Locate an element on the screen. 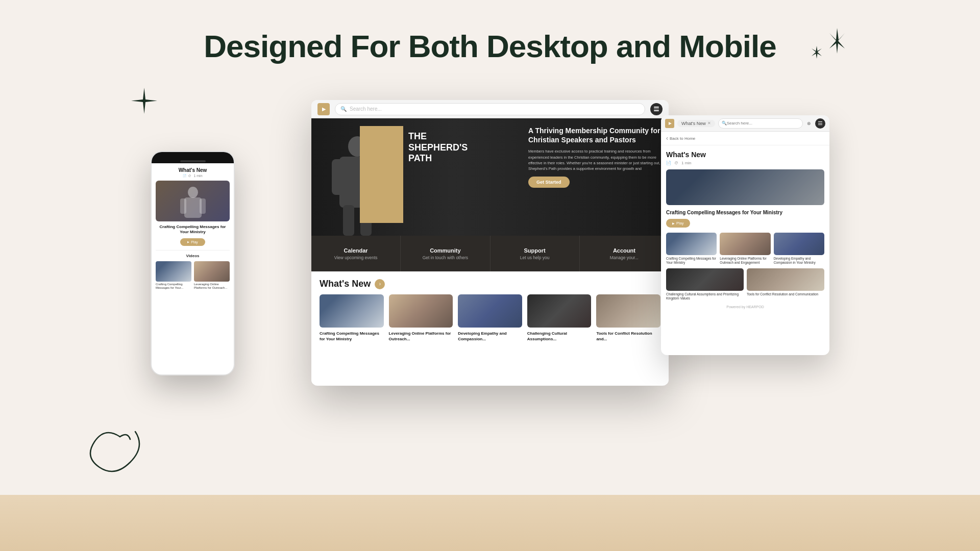  document-icon: 📄 is located at coordinates (669, 163).